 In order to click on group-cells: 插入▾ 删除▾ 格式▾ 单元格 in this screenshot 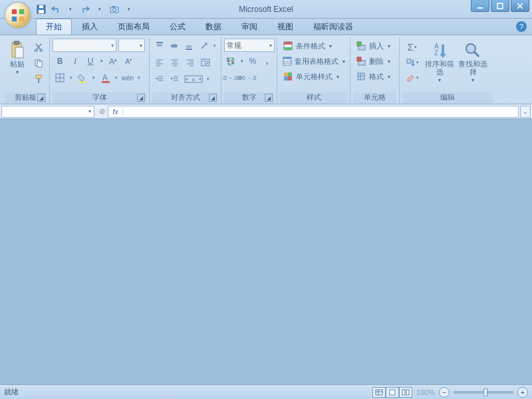, I will do `click(375, 70)`.